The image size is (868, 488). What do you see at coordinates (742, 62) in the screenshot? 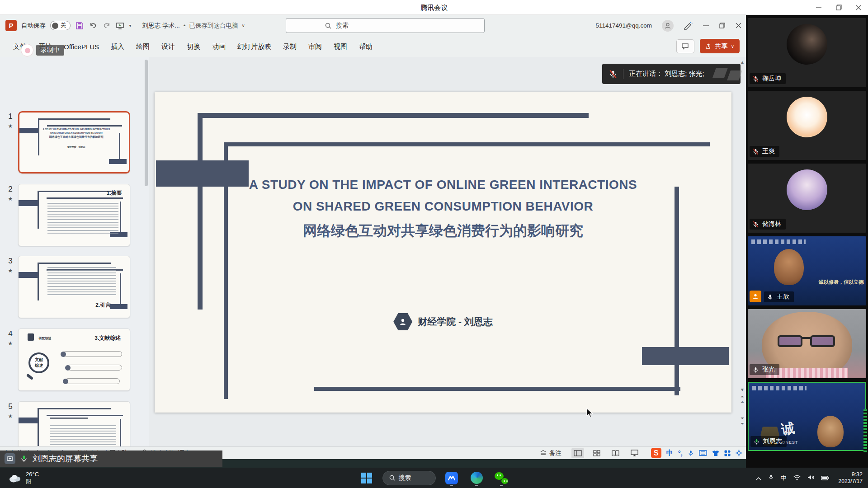
I see `scroll-up-icon: ▲` at bounding box center [742, 62].